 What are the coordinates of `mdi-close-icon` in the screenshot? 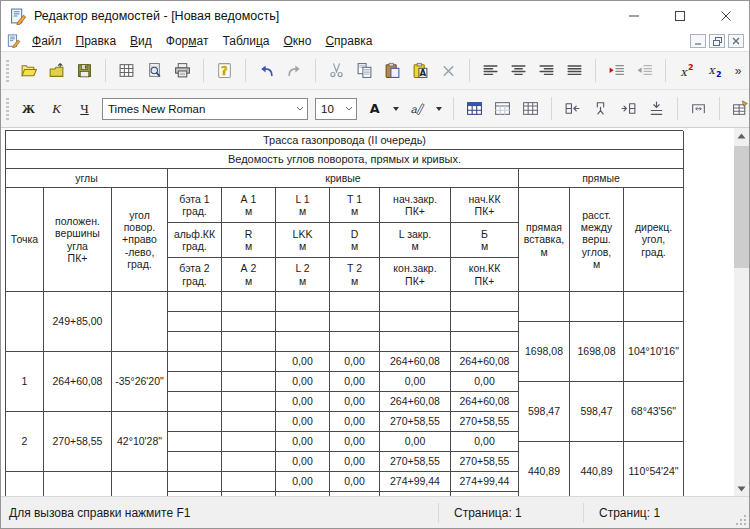 It's located at (736, 41).